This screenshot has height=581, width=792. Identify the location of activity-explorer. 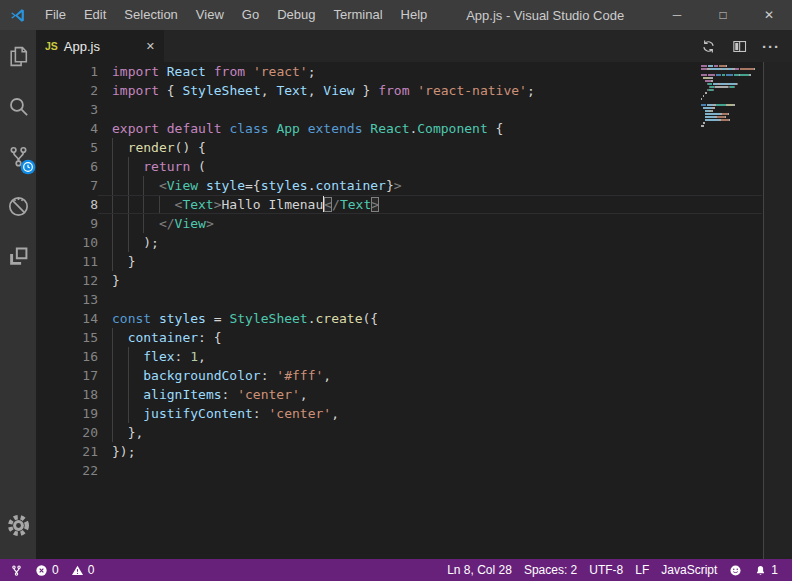
(18, 56).